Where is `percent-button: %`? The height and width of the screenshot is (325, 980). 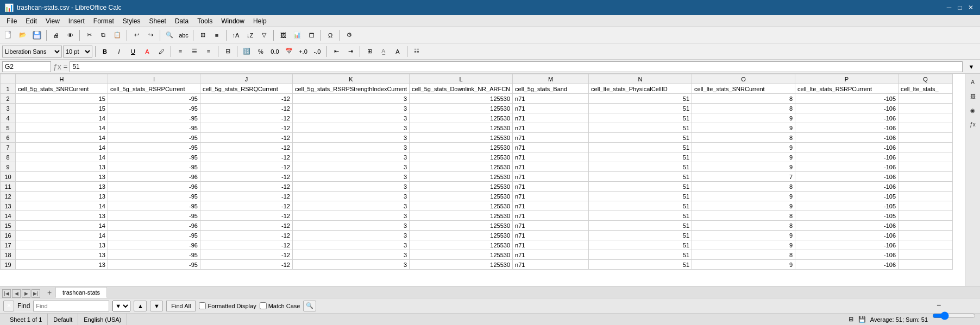 percent-button: % is located at coordinates (261, 52).